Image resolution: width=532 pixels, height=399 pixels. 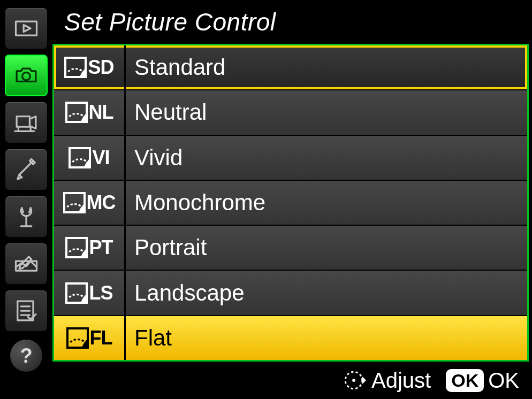 I want to click on tab-playback, so click(x=26, y=28).